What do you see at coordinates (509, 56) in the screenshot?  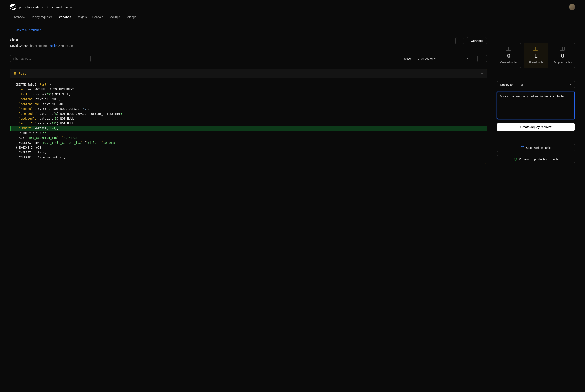 I see `created-count: 0` at bounding box center [509, 56].